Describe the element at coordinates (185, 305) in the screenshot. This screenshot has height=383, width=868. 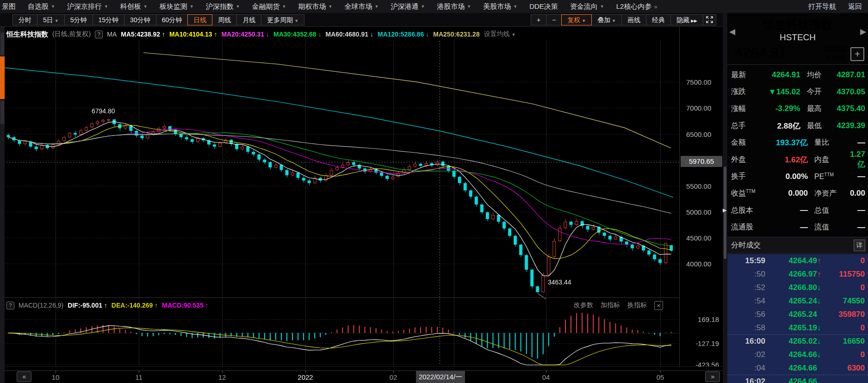
I see `macd-value: MACD:90.535 ↑` at that location.